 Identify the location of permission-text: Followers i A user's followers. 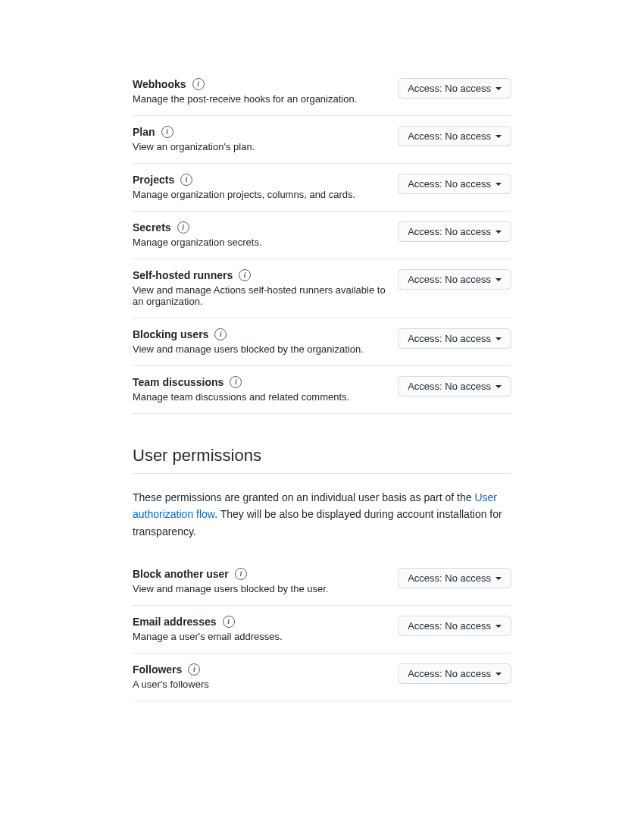
(265, 676).